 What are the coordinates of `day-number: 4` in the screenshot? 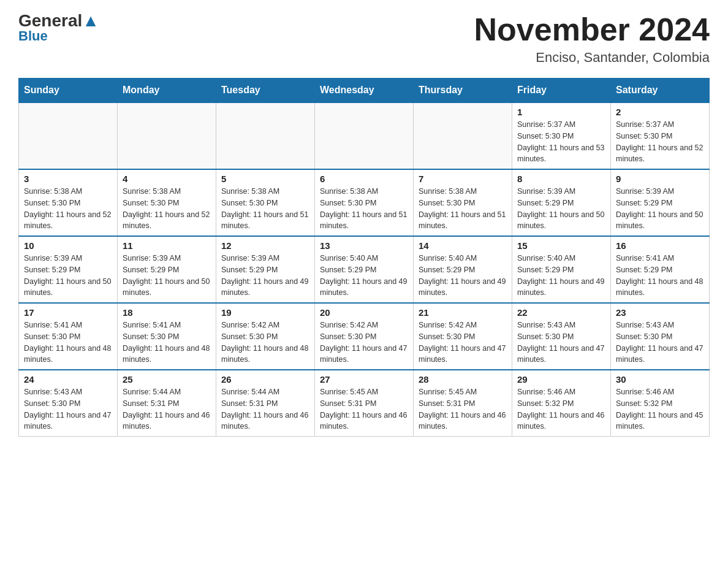 It's located at (167, 179).